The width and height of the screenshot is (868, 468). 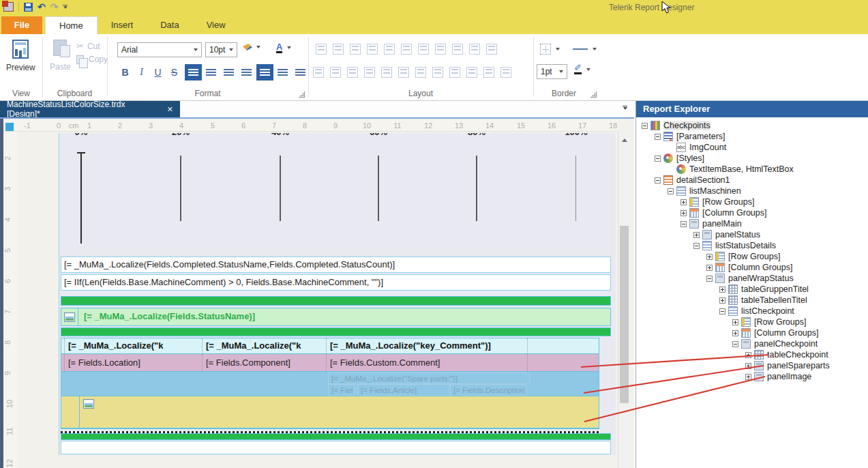 I want to click on document-tab: MachineStatusListColorSize.trdx [Design]…, so click(x=90, y=109).